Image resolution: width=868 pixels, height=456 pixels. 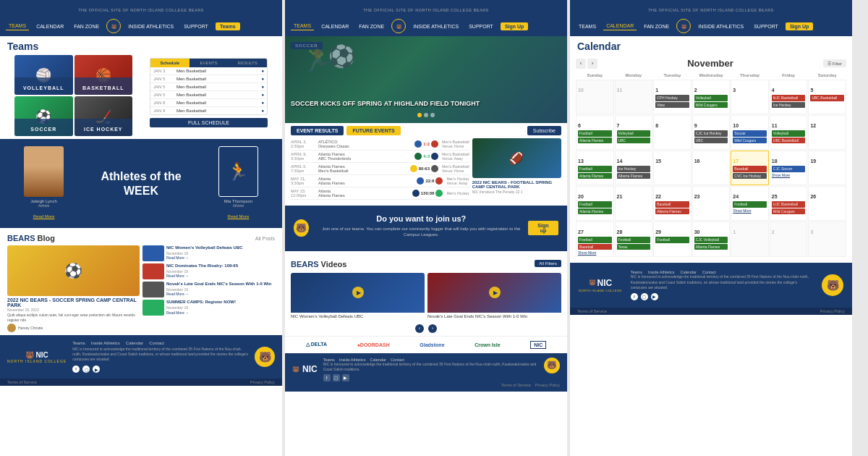 What do you see at coordinates (50, 26) in the screenshot?
I see `nav-calendar-p1: CALENDAR` at bounding box center [50, 26].